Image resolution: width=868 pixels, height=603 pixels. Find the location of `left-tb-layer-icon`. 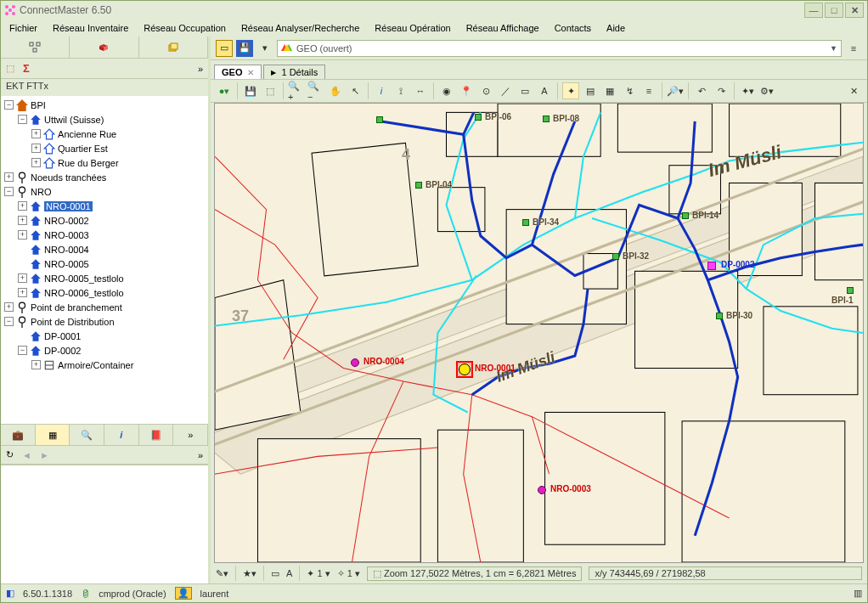

left-tb-layer-icon is located at coordinates (173, 48).